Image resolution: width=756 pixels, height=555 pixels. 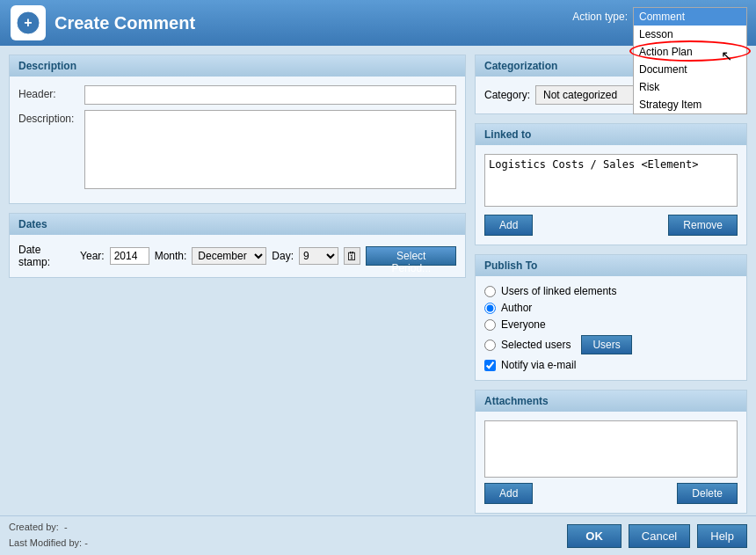 What do you see at coordinates (707, 493) in the screenshot?
I see `attachments-delete-button: Delete` at bounding box center [707, 493].